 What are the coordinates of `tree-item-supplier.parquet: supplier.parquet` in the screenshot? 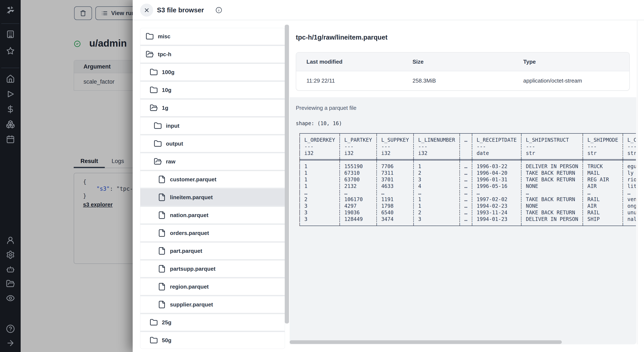 It's located at (212, 305).